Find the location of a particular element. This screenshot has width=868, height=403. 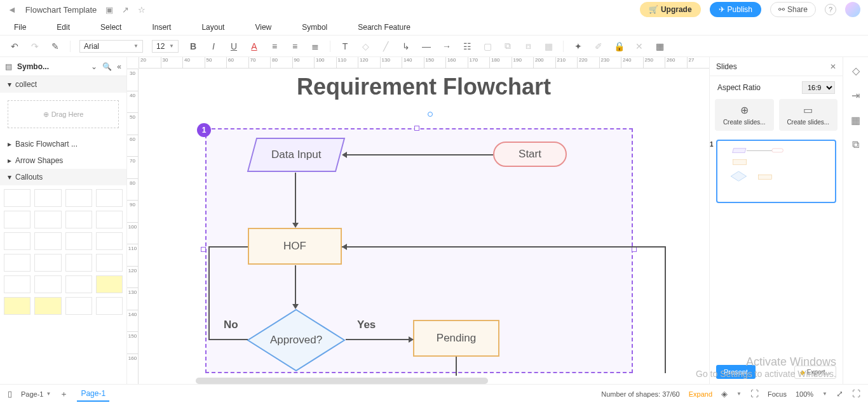

connection-point-icon is located at coordinates (430, 114).